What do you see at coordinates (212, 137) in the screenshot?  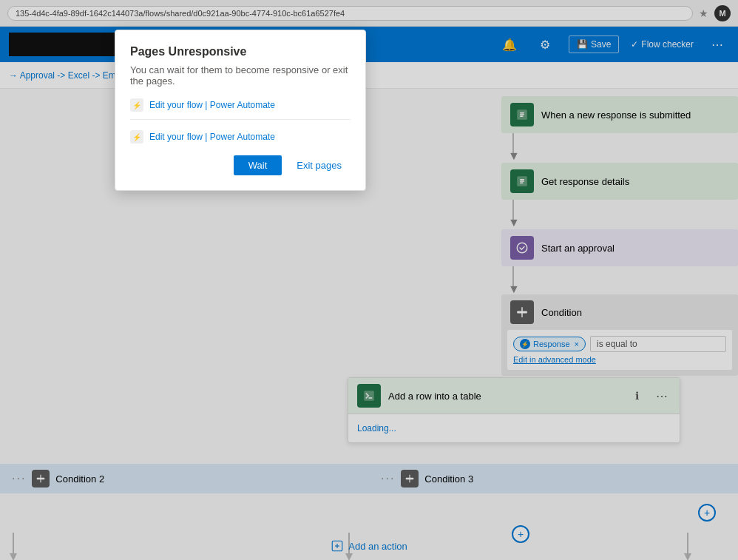 I see `link2-text: Edit your flow | Power Automate` at bounding box center [212, 137].